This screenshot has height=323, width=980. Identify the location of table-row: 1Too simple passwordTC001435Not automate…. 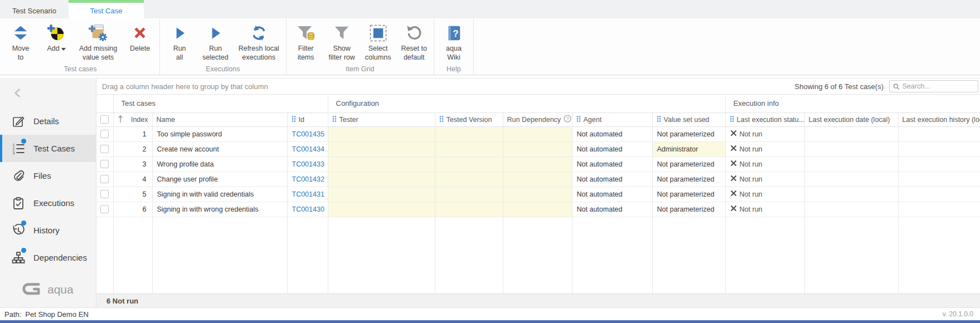
(538, 134).